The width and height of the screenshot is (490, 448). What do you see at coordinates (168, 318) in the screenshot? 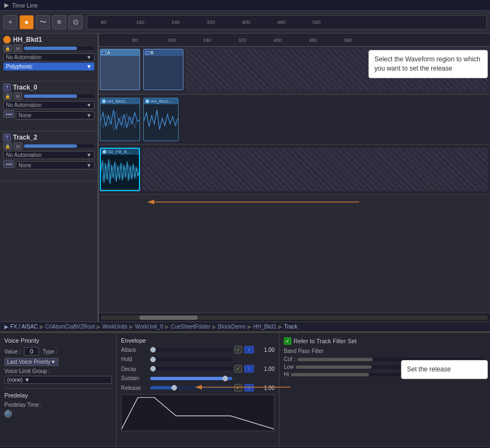
I see `scrollbar-thumb` at bounding box center [168, 318].